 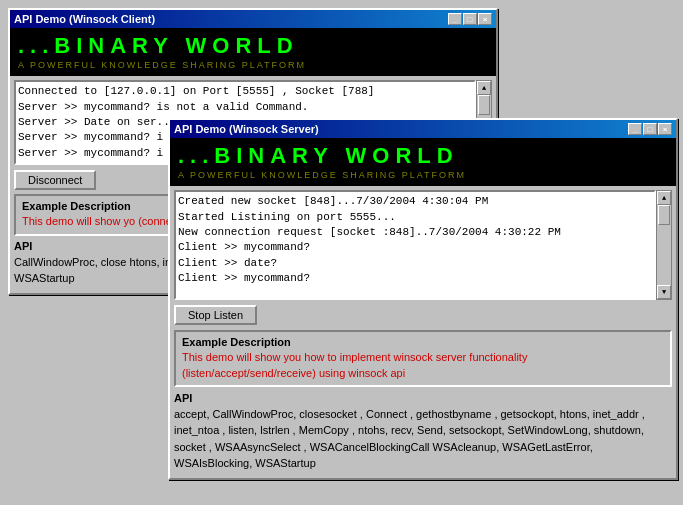 I want to click on server-api-text: accept, CallWindowProc, closesocket , Co…, so click(x=423, y=439).